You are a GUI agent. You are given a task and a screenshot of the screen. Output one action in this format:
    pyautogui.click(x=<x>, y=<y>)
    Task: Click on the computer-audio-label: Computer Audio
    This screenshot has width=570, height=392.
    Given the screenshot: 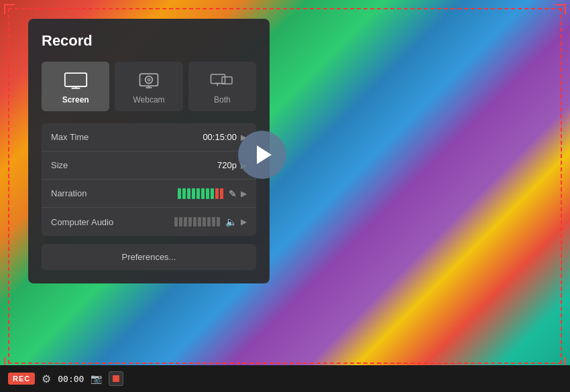 What is the action you would take?
    pyautogui.click(x=91, y=222)
    